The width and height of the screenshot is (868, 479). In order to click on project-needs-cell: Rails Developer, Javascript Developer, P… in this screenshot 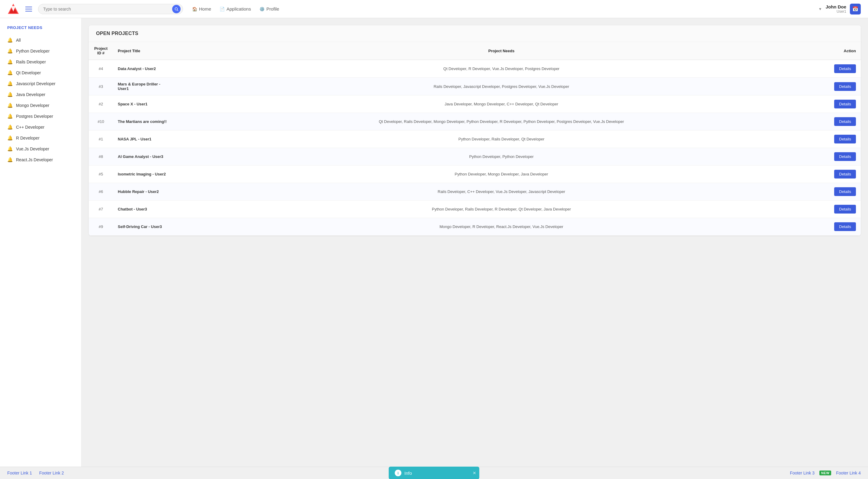, I will do `click(501, 86)`.